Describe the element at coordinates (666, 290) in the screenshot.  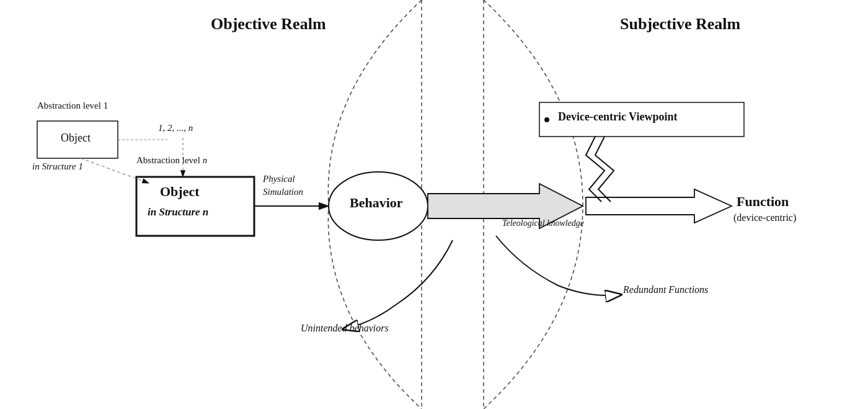
I see `redundant-functions-label: Redundant Functions` at that location.